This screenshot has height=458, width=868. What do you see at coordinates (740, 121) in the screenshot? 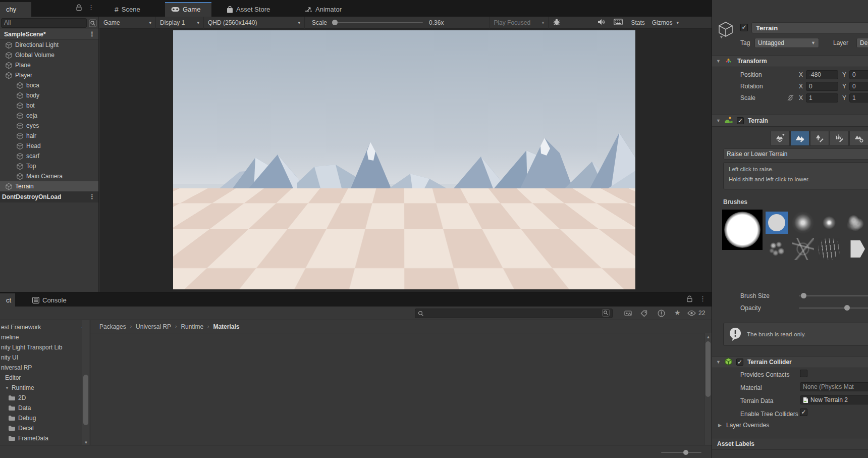
I see `terrain-enabled-checkbox: ✓` at bounding box center [740, 121].